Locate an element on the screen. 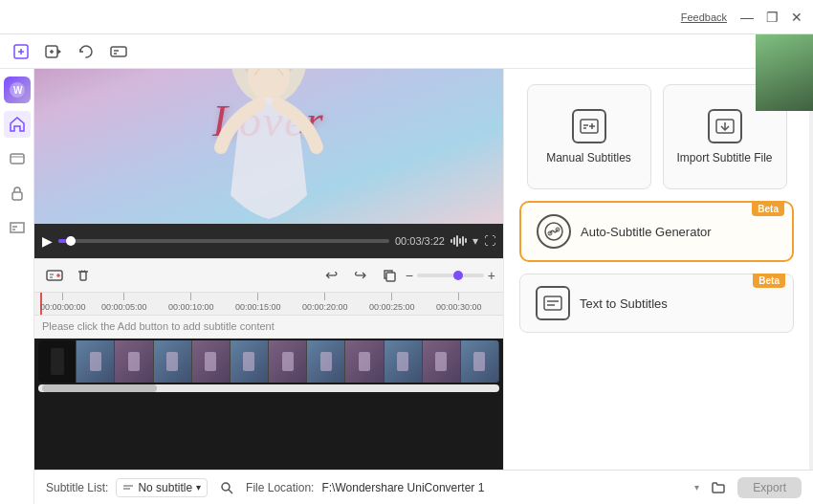 Image resolution: width=813 pixels, height=504 pixels. auto-subtitle-card: Beta Auto-Subtitle Generator is located at coordinates (656, 231).